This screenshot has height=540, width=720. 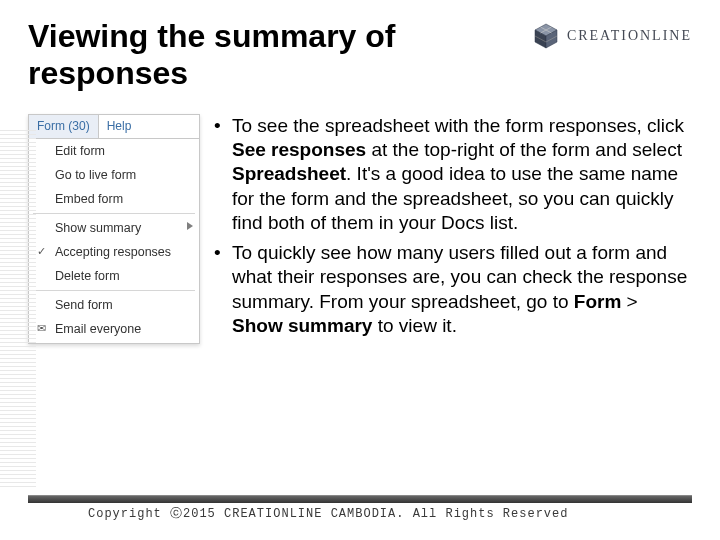 What do you see at coordinates (114, 252) in the screenshot?
I see `menu-item-accepting-responses: Accepting responses` at bounding box center [114, 252].